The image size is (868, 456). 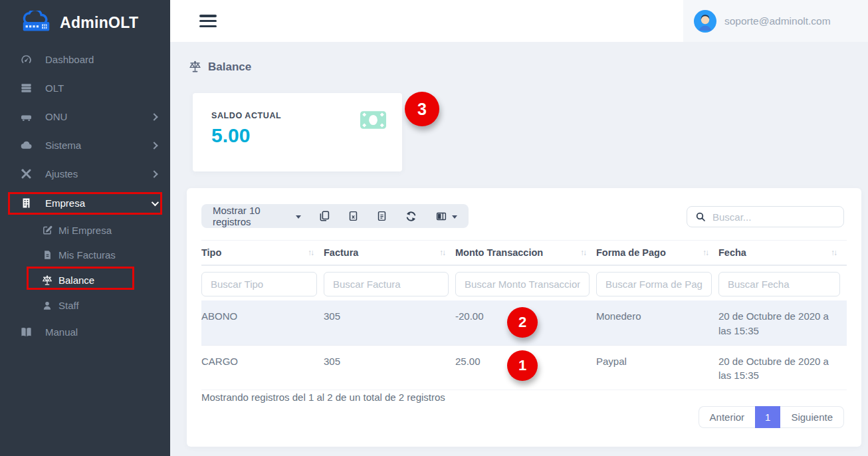 I want to click on balance-icon, so click(x=47, y=281).